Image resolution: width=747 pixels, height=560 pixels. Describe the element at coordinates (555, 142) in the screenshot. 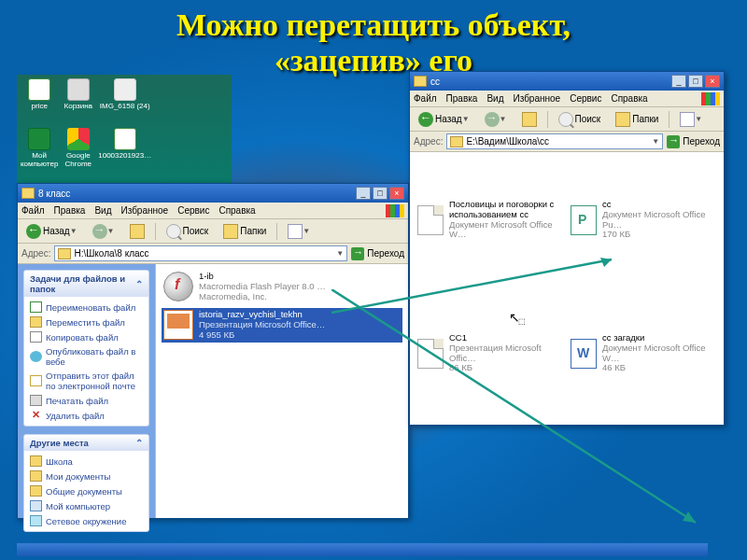

I see `address-input: E:\Вадим\Школа\сс ▼` at that location.